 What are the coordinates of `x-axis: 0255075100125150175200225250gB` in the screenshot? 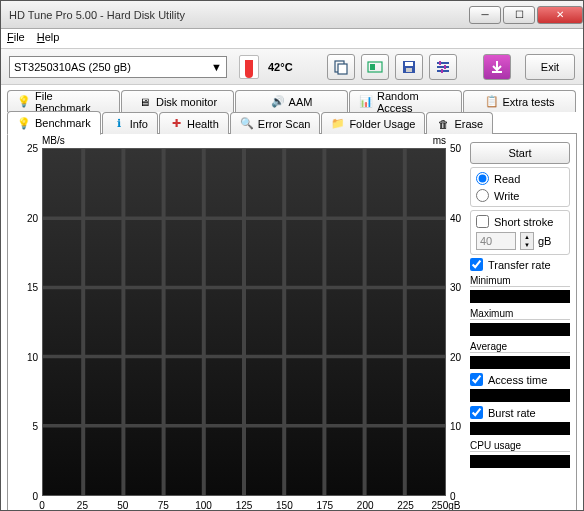 It's located at (244, 504).